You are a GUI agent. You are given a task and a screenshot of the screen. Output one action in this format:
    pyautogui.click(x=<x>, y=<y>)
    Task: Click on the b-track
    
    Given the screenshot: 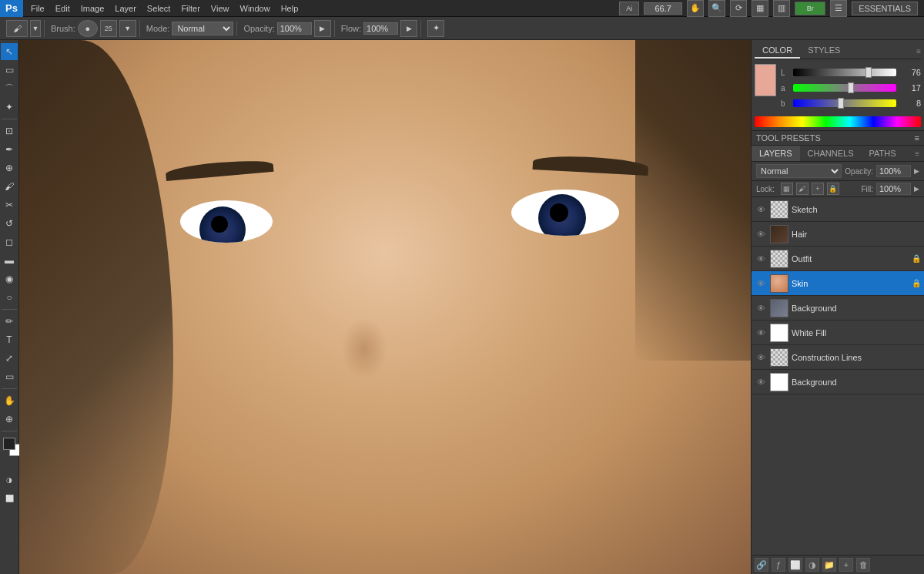 What is the action you would take?
    pyautogui.click(x=845, y=103)
    